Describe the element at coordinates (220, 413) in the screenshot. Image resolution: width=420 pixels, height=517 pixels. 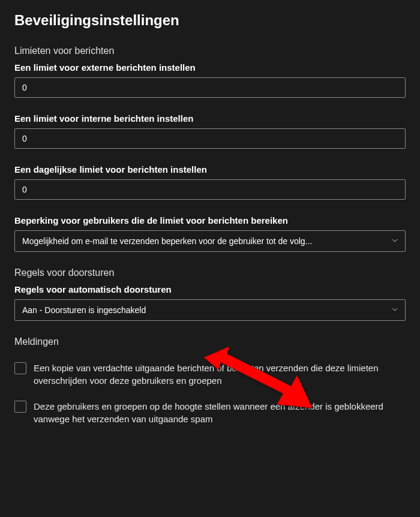
I see `notify-blocked-label: Deze gebruikers en groepen op de hoogte …` at that location.